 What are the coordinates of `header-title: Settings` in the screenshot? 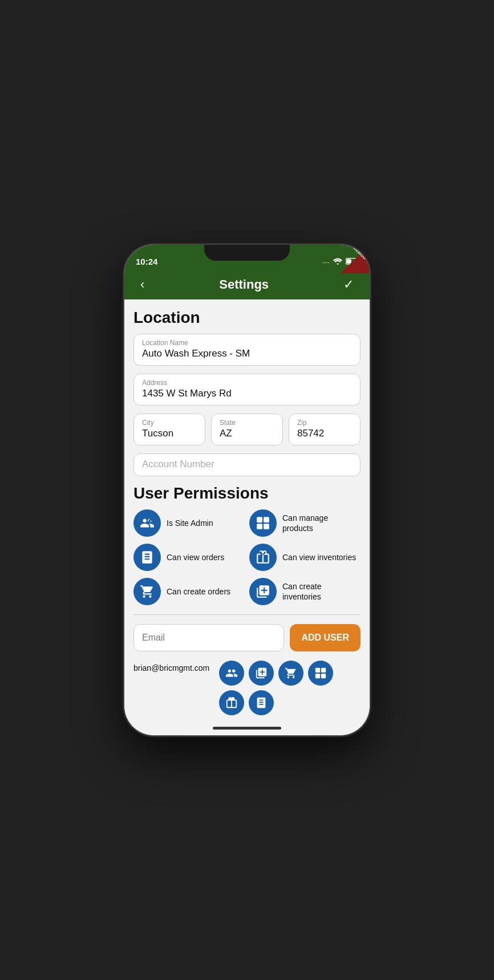 It's located at (244, 285).